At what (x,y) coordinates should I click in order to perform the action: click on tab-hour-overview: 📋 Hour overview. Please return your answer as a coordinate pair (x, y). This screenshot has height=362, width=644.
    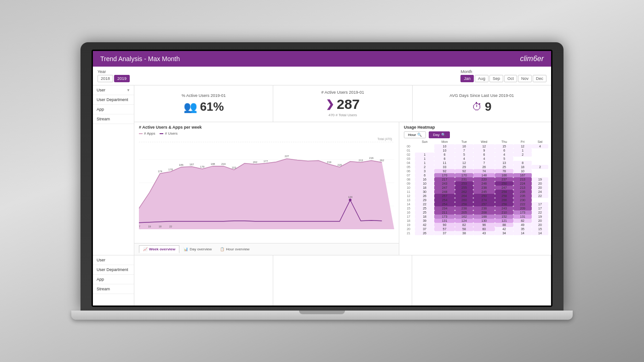
    Looking at the image, I should click on (235, 249).